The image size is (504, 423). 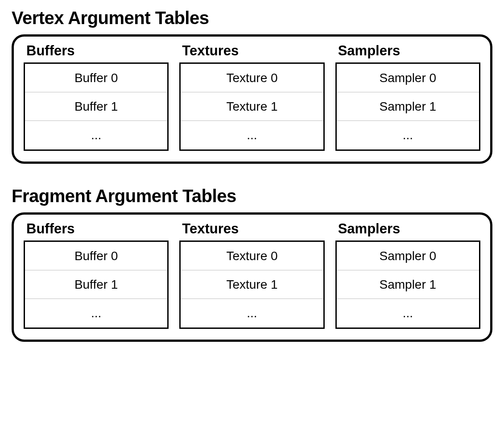 I want to click on fragment-texture-row: Texture 0, so click(x=252, y=256).